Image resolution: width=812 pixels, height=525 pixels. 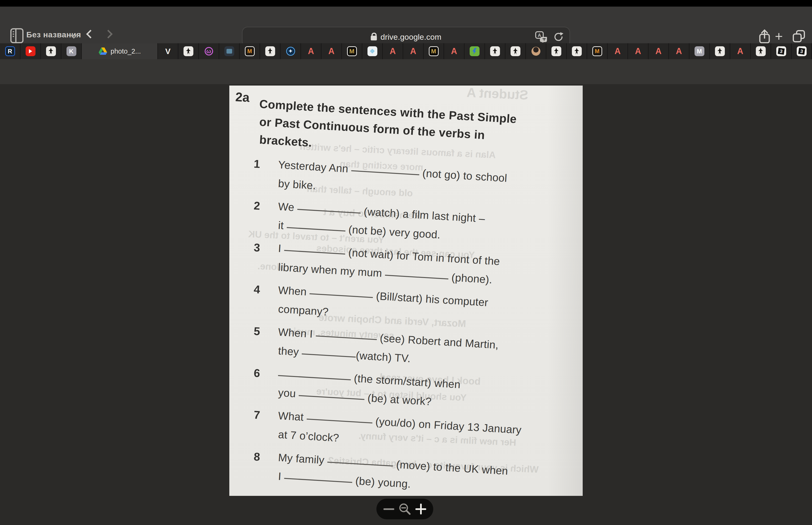 What do you see at coordinates (72, 51) in the screenshot?
I see `k-gray-favicon: K` at bounding box center [72, 51].